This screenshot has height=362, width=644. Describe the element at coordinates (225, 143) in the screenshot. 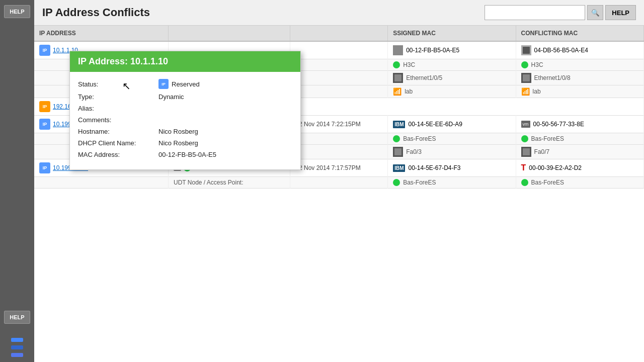

I see `tooltip-dhcp-value: Nico Rosberg` at that location.